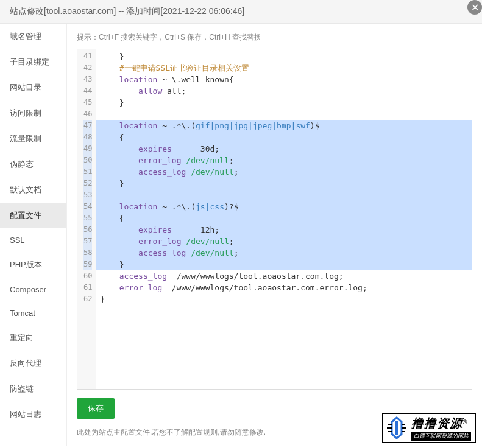 The image size is (482, 448). What do you see at coordinates (87, 219) in the screenshot?
I see `editor-gutter: 4142434445464748495051525354555657585960…` at bounding box center [87, 219].